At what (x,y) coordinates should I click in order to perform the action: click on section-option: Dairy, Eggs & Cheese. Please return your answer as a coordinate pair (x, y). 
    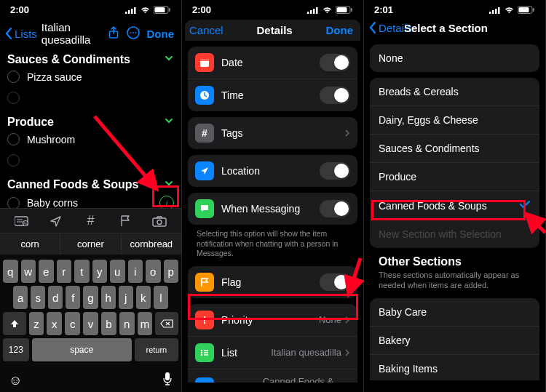
    Looking at the image, I should click on (454, 119).